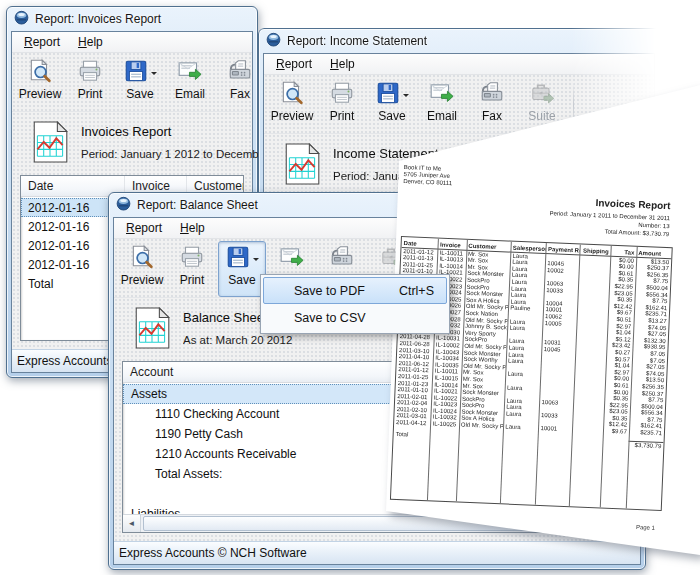 The image size is (700, 575). I want to click on menu-item-shortcut: Ctrl+S, so click(408, 291).